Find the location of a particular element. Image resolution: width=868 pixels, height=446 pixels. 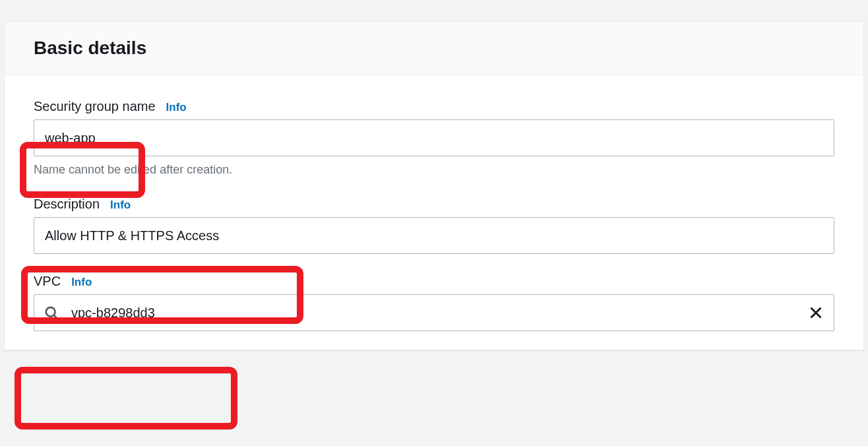

field-label-row: VPC Info is located at coordinates (434, 281).